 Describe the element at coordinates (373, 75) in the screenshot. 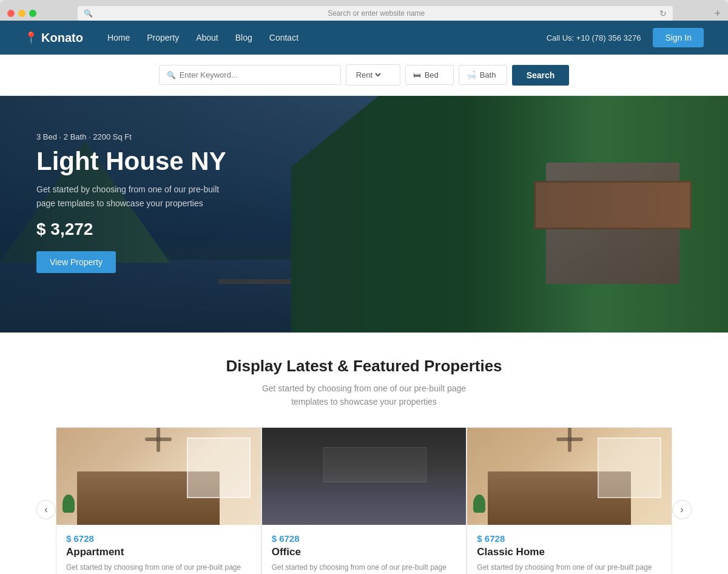

I see `rent-select-wrap: Rent Buy Sell` at that location.